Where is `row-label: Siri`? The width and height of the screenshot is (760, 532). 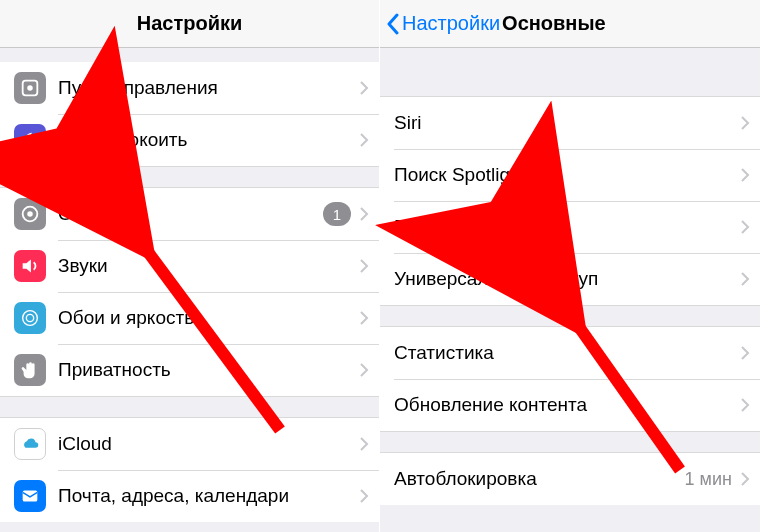 row-label: Siri is located at coordinates (567, 123).